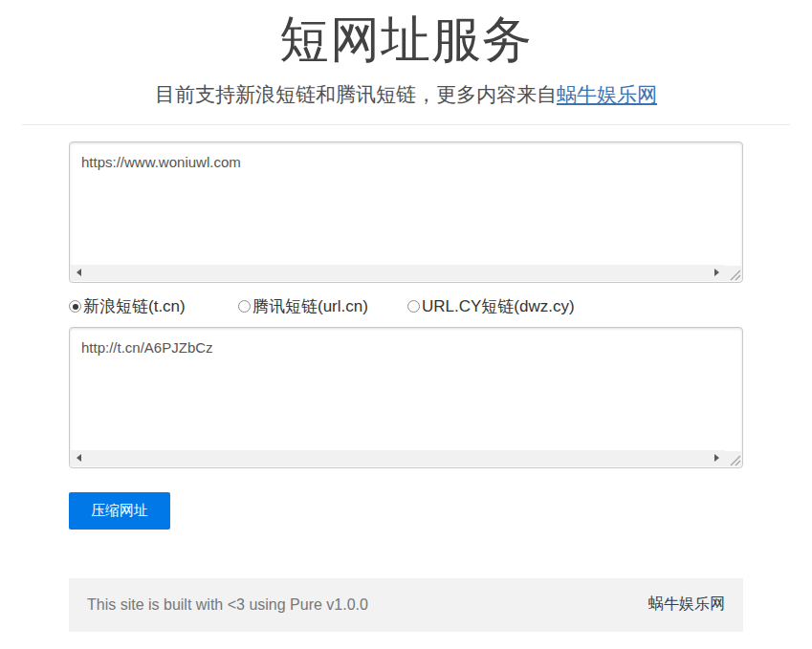  Describe the element at coordinates (153, 306) in the screenshot. I see `radio-sina-tcn: 新浪短链(t.cn)` at that location.